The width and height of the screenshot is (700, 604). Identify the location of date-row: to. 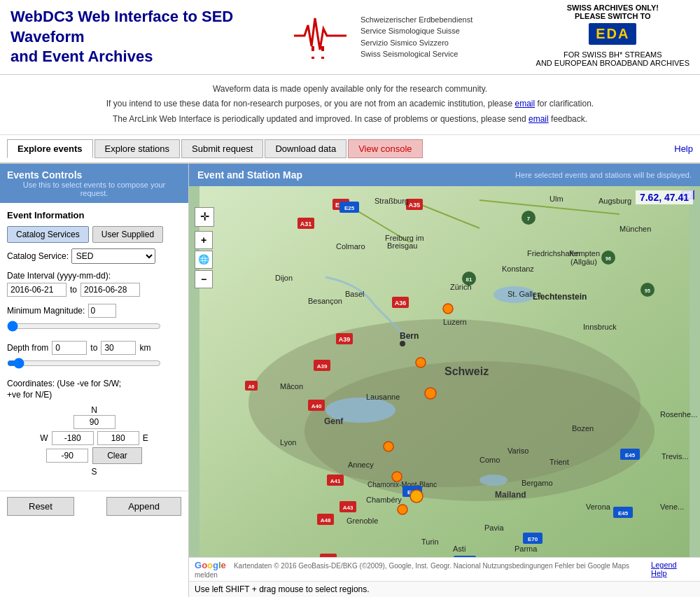
(94, 290).